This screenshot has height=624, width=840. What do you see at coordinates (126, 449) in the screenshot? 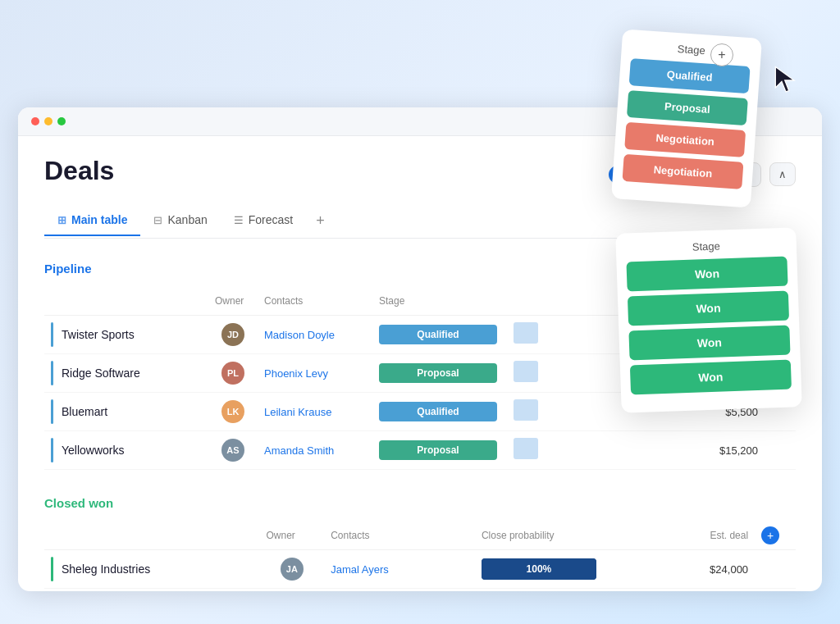
I see `pipeline-deal-name-3: Yellowworks` at bounding box center [126, 449].